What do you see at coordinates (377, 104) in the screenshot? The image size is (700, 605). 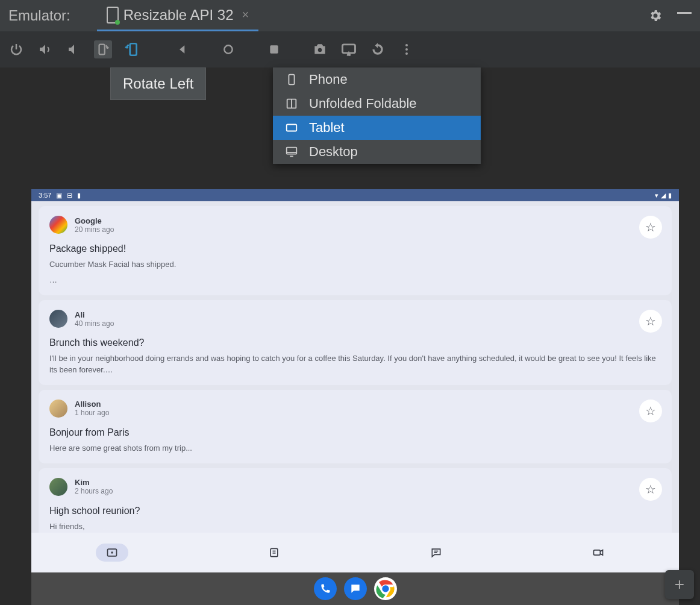 I see `display-mode-unfolded: Unfolded Foldable` at bounding box center [377, 104].